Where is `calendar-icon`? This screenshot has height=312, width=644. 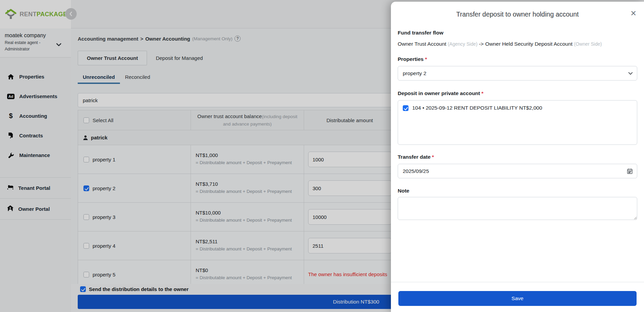
calendar-icon is located at coordinates (630, 172).